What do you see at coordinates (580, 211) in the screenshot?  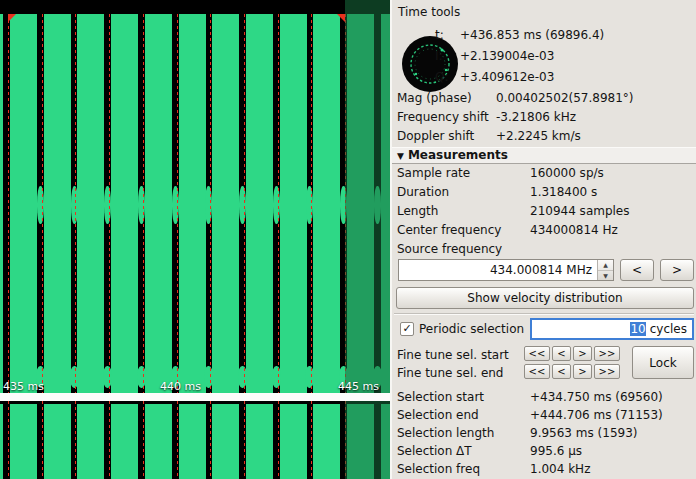 I see `measurement-value: 210944 samples` at bounding box center [580, 211].